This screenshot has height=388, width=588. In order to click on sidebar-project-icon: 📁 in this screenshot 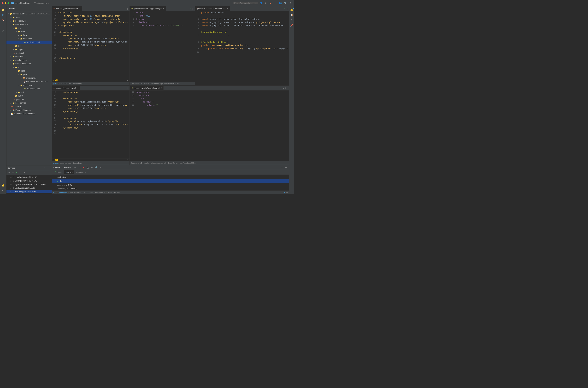, I will do `click(3, 10)`.